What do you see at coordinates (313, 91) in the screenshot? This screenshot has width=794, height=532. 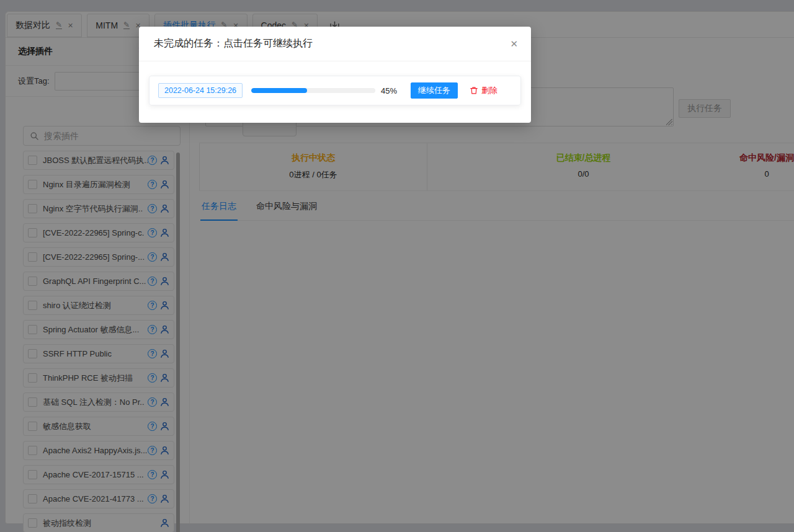 I see `task-progress-bar` at bounding box center [313, 91].